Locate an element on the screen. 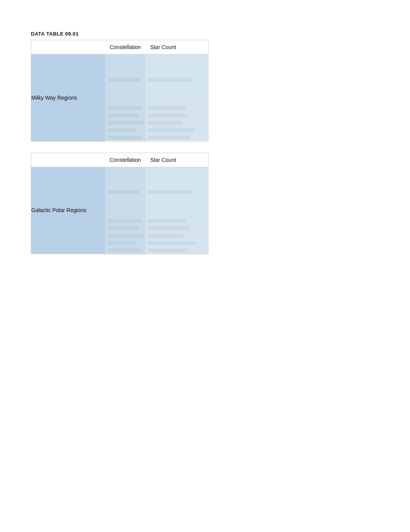  table-row: Galactic Polar Regions is located at coordinates (120, 192).